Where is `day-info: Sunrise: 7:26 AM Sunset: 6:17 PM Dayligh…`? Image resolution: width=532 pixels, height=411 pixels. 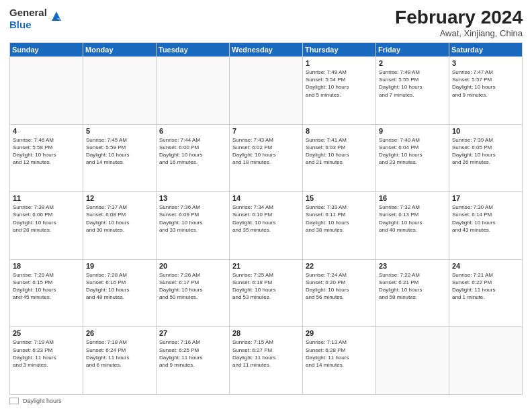
day-info: Sunrise: 7:26 AM Sunset: 6:17 PM Dayligh… is located at coordinates (193, 286).